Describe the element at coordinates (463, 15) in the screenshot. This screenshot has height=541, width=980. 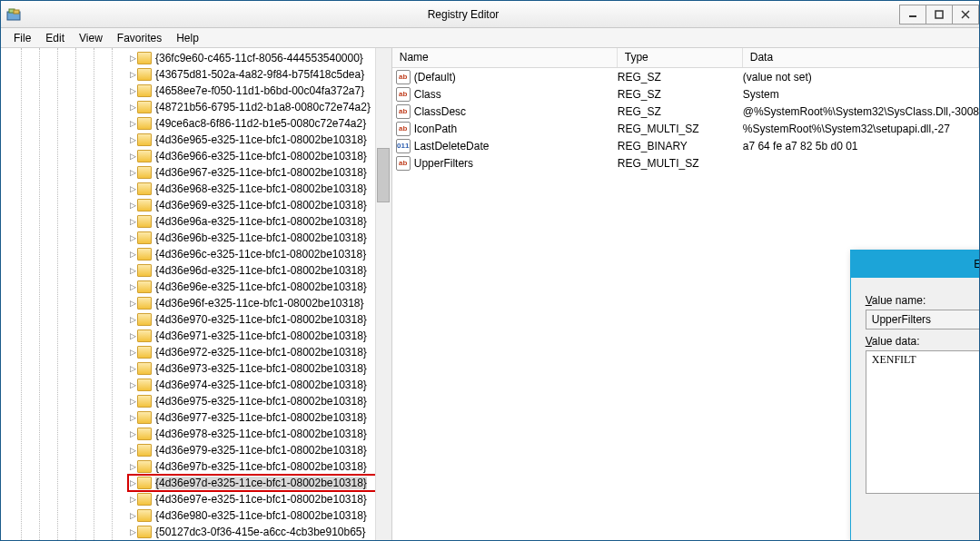
I see `window-title: Registry Editor` at that location.